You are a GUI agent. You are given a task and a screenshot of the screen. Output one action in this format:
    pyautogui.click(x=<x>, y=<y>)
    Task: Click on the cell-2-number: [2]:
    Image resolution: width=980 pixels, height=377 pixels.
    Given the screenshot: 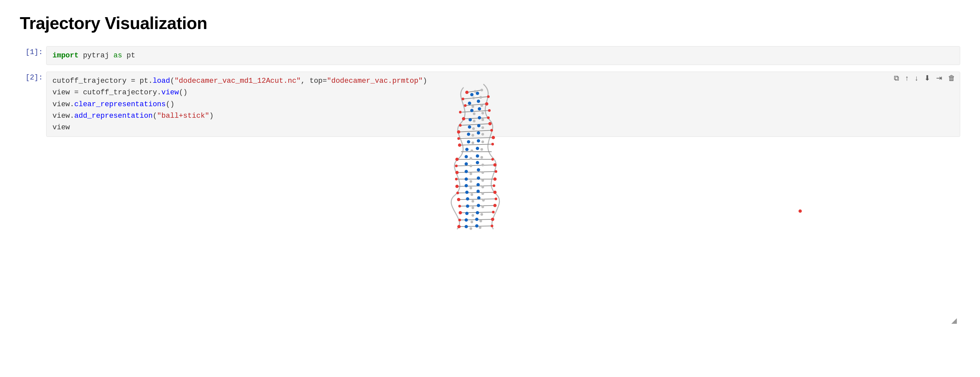 What is the action you would take?
    pyautogui.click(x=33, y=77)
    